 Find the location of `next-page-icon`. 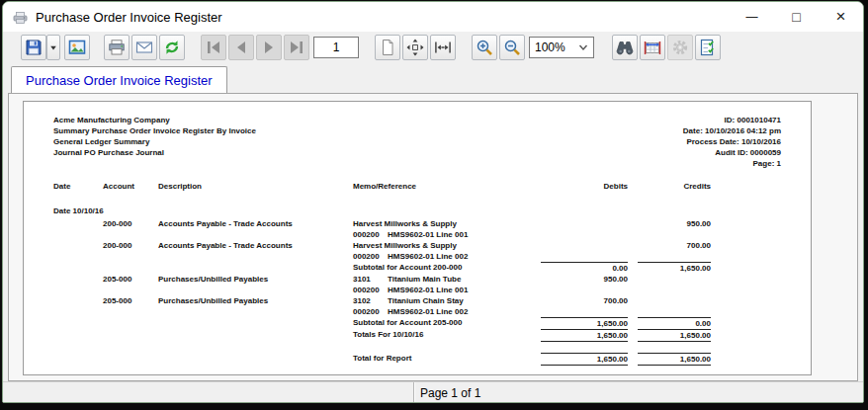

next-page-icon is located at coordinates (269, 47).